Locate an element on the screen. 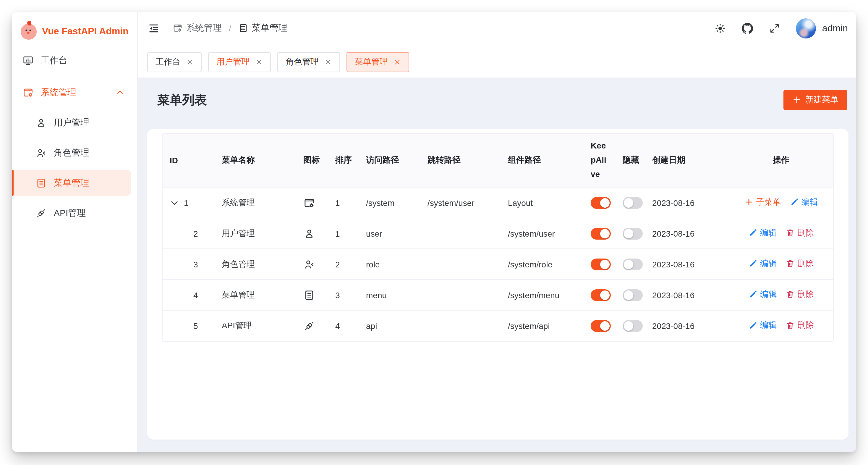 The image size is (868, 465). sidebar-item-workbench: 工作台 is located at coordinates (71, 60).